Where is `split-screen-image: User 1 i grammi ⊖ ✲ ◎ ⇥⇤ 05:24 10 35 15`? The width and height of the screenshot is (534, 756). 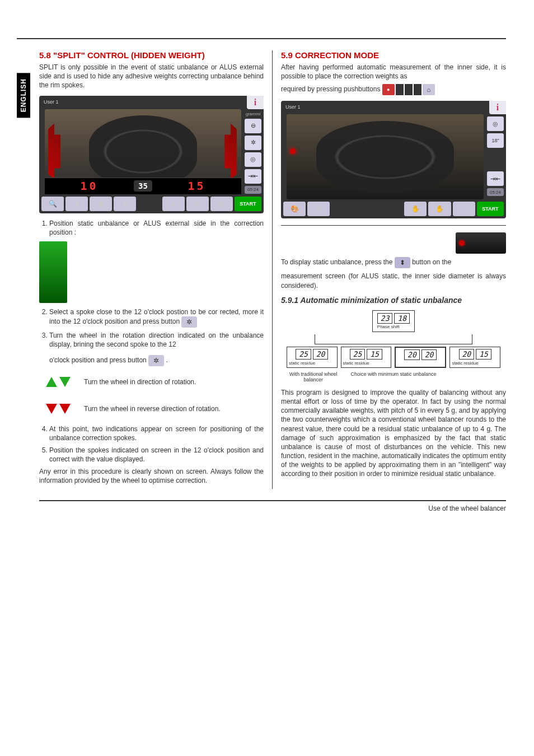
split-screen-image: User 1 i grammi ⊖ ✲ ◎ ⇥⇤ 05:24 10 35 15 is located at coordinates (151, 155).